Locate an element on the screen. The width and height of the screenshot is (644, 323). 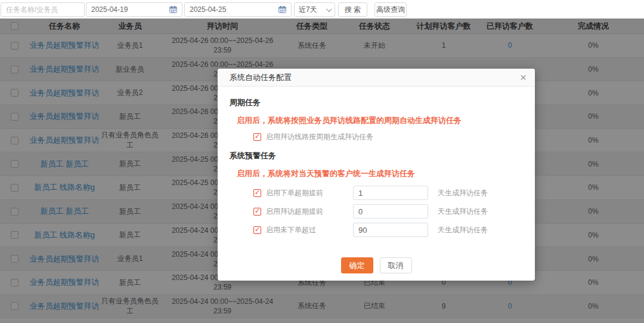
date-from-value: 2025-04-19 is located at coordinates (130, 10).